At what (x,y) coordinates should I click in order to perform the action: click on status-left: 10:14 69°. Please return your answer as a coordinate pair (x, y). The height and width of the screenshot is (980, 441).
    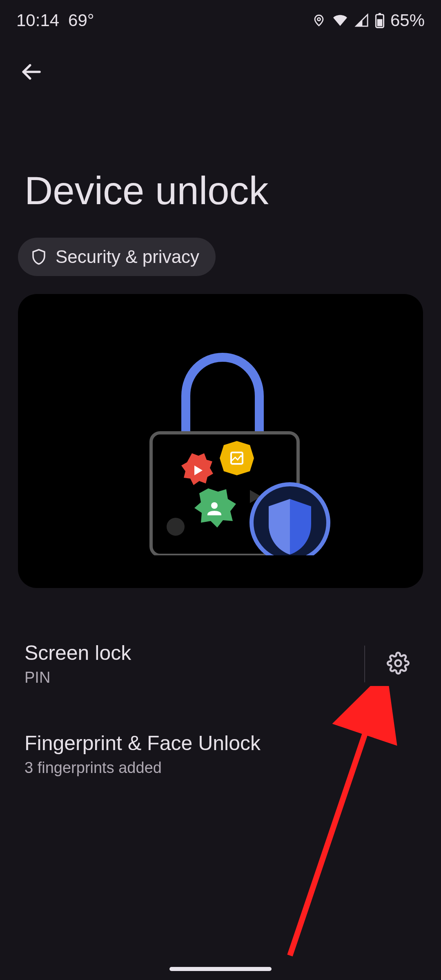
    Looking at the image, I should click on (56, 20).